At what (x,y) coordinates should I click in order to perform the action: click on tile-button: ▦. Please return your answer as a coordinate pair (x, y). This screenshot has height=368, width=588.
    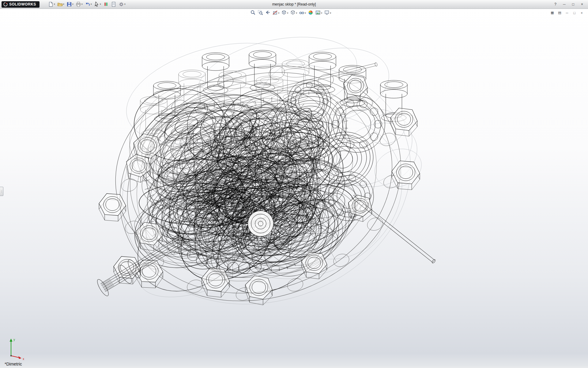
    Looking at the image, I should click on (552, 13).